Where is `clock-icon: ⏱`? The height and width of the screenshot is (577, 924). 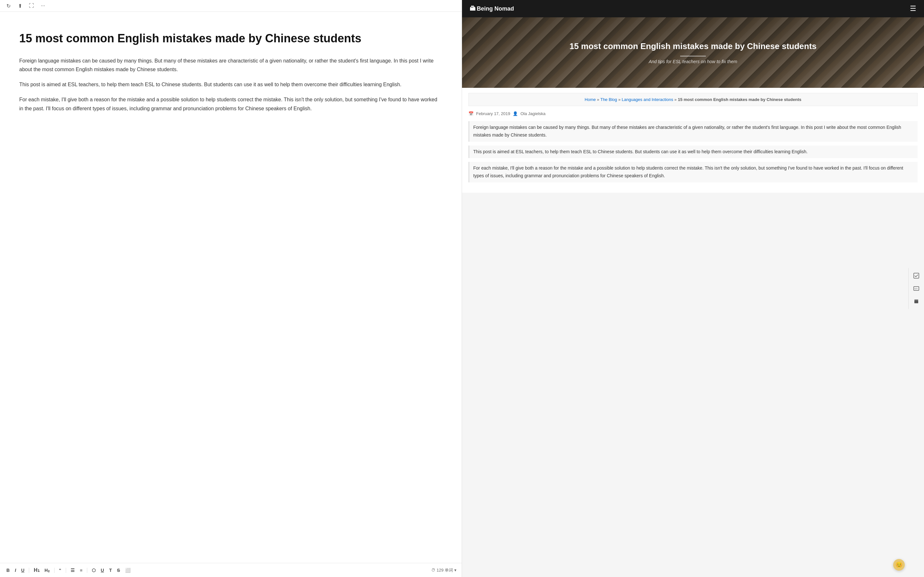
clock-icon: ⏱ is located at coordinates (433, 570).